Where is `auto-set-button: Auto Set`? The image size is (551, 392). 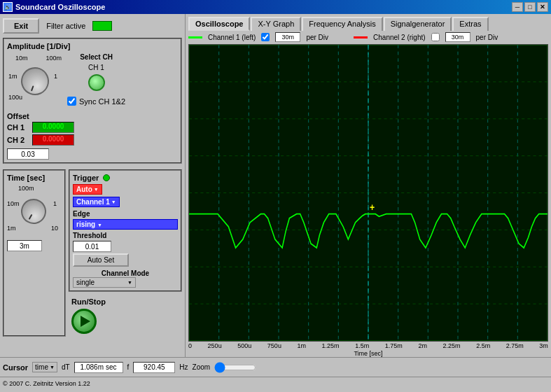
auto-set-button: Auto Set is located at coordinates (101, 260).